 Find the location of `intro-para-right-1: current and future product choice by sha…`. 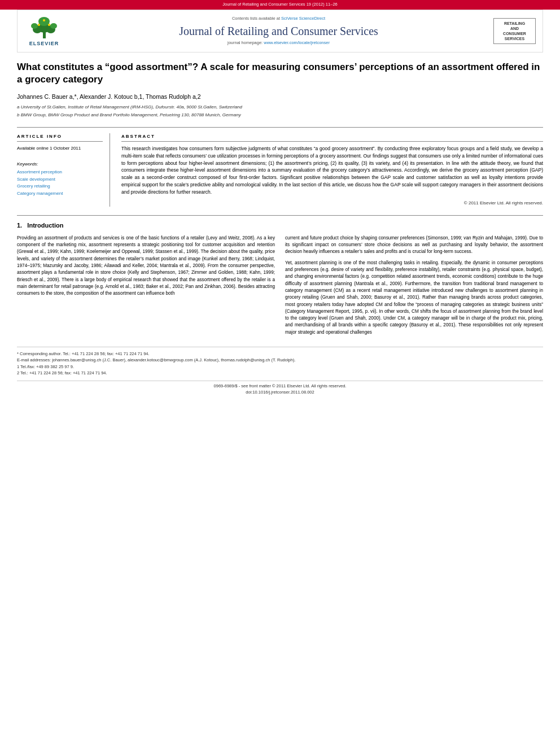

intro-para-right-1: current and future product choice by sha… is located at coordinates (414, 245).